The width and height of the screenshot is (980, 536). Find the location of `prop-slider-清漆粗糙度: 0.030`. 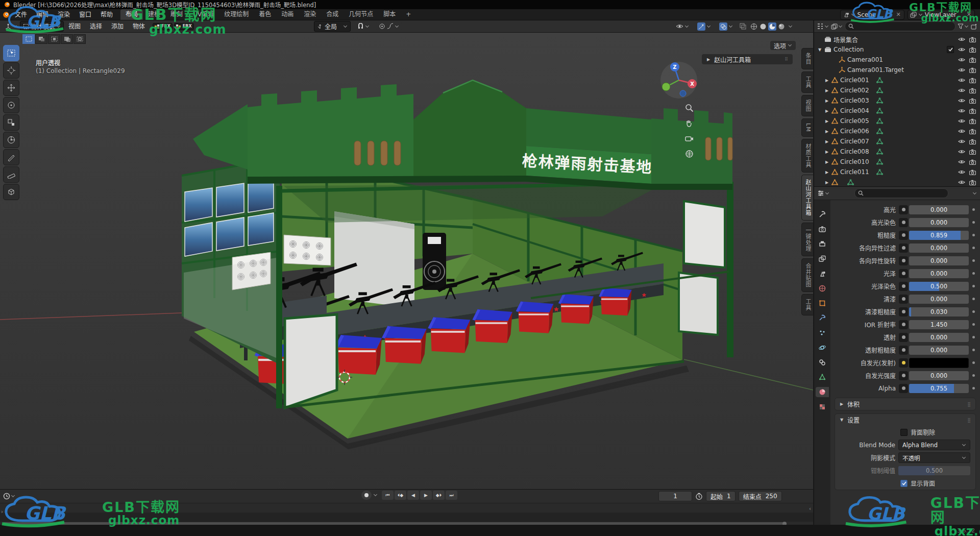

prop-slider-清漆粗糙度: 0.030 is located at coordinates (939, 312).